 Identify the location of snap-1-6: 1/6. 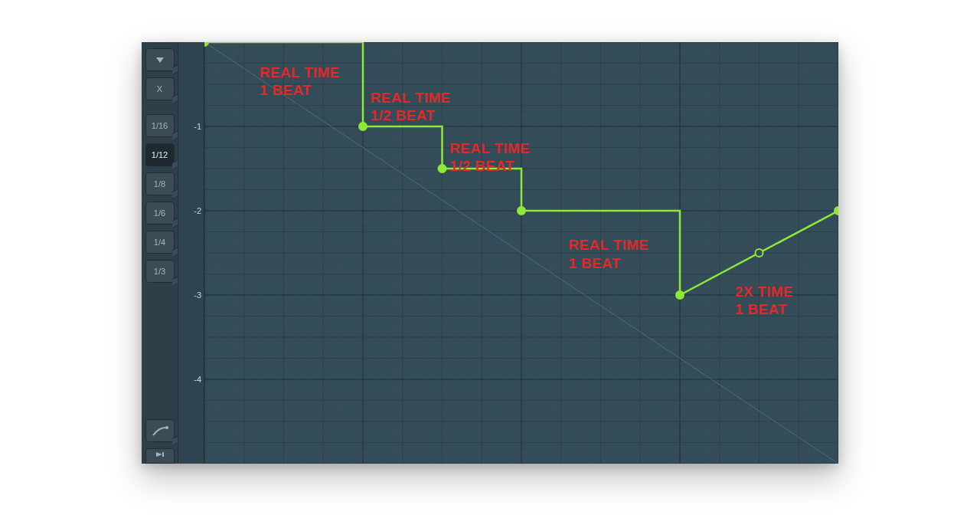
(160, 213).